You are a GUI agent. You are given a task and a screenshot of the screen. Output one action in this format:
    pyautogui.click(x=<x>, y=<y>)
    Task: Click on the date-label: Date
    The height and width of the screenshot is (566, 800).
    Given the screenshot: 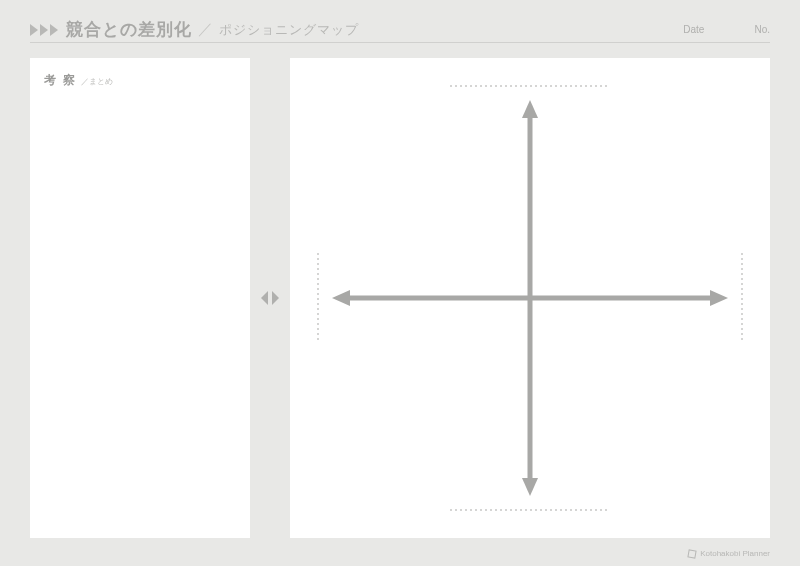 What is the action you would take?
    pyautogui.click(x=694, y=30)
    